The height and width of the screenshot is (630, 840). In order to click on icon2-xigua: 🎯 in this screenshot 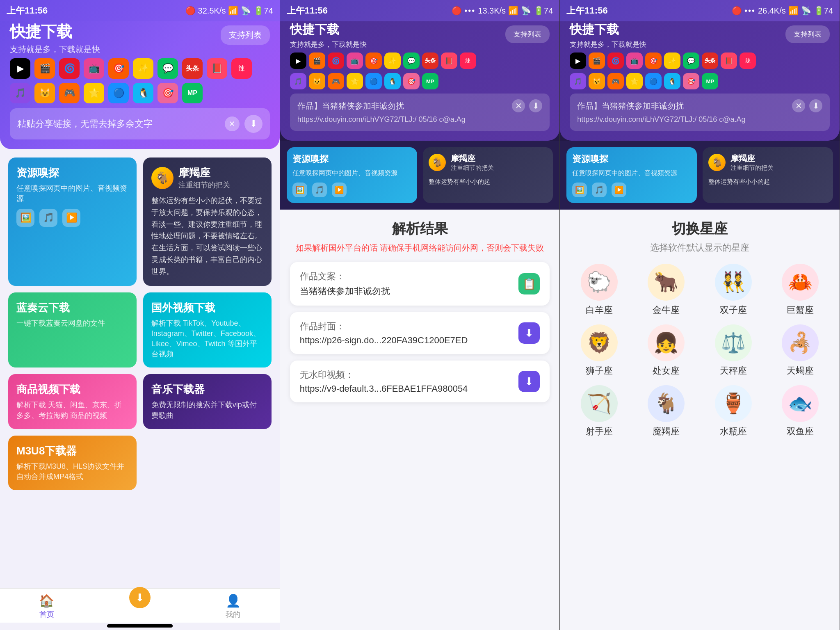, I will do `click(374, 61)`.